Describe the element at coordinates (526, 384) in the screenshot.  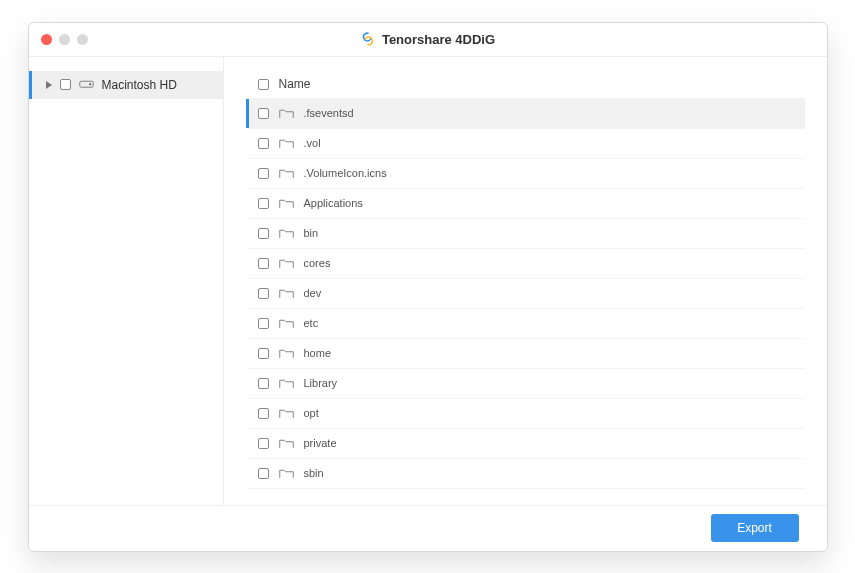
I see `table-row: Library` at that location.